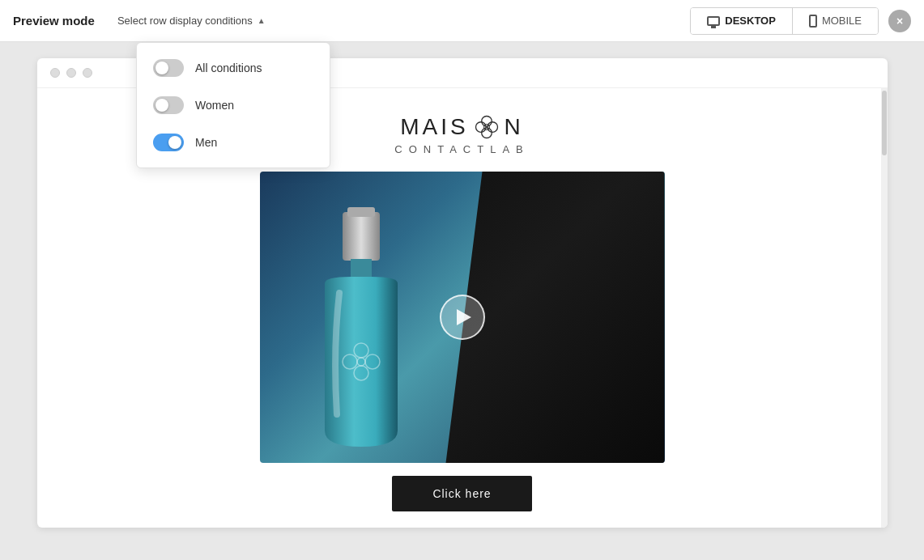 The height and width of the screenshot is (560, 924). Describe the element at coordinates (185, 21) in the screenshot. I see `row-display-label: Select row display conditions` at that location.